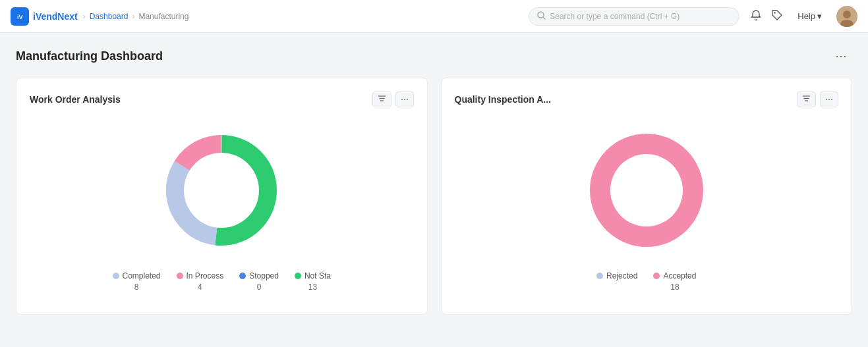 The width and height of the screenshot is (868, 347). What do you see at coordinates (75, 99) in the screenshot?
I see `work-order-card-title: Work Order Analysis` at bounding box center [75, 99].